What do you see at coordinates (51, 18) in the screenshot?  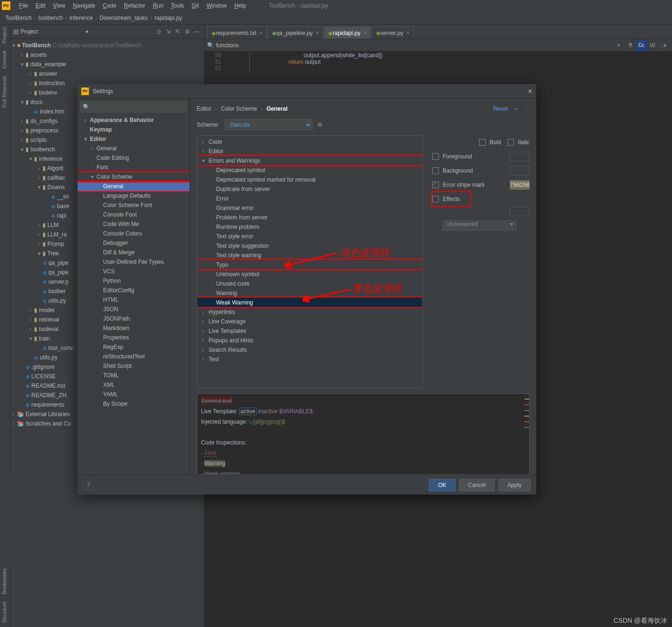 I see `breadcrumb: toolbench` at bounding box center [51, 18].